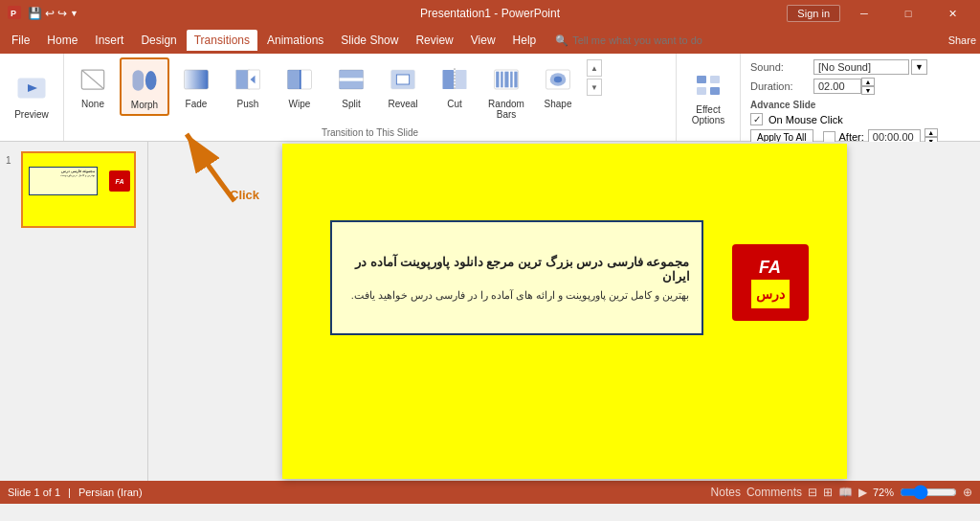 Image resolution: width=980 pixels, height=521 pixels. I want to click on effect-options-button: EffectOptions, so click(708, 98).